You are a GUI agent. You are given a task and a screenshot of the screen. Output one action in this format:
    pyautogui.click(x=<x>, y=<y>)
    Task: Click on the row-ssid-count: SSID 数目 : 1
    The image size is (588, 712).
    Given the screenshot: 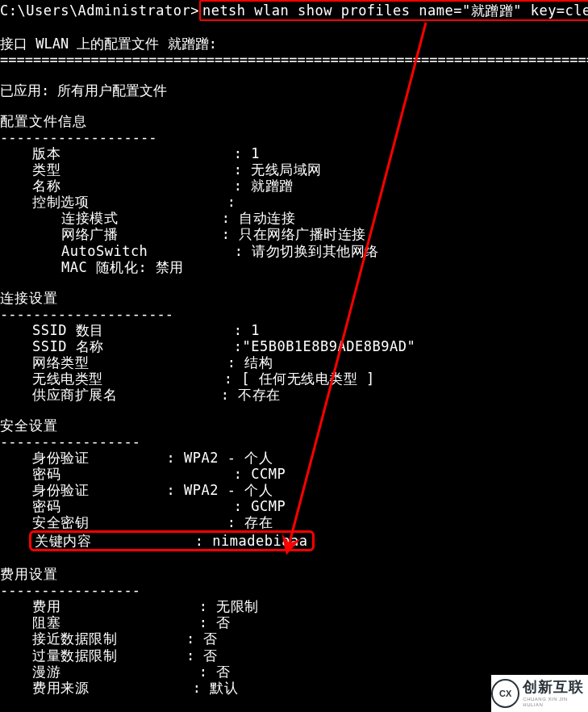 What is the action you would take?
    pyautogui.click(x=294, y=330)
    